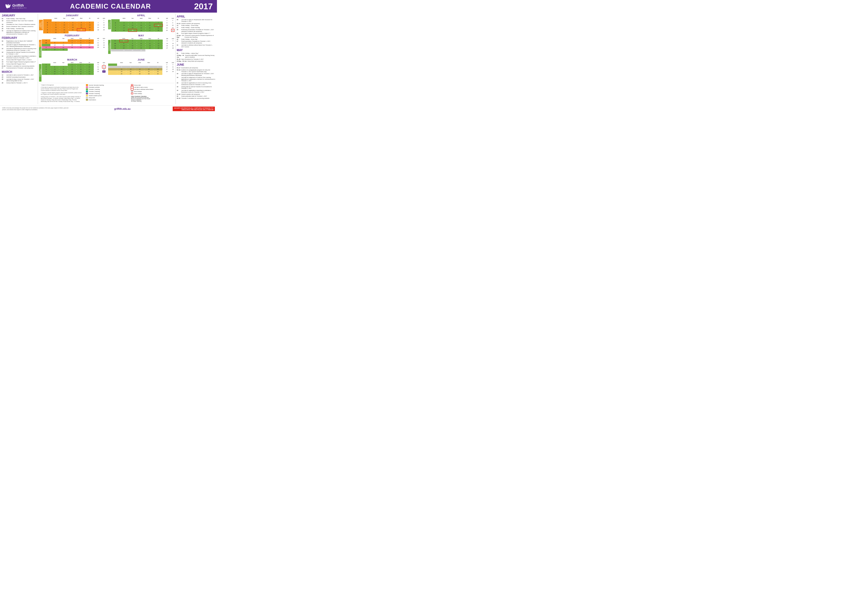 Image resolution: width=868 pixels, height=614 pixels. Describe the element at coordinates (141, 67) in the screenshot. I see `table-row: 5 6 7 8 9 10 11` at that location.